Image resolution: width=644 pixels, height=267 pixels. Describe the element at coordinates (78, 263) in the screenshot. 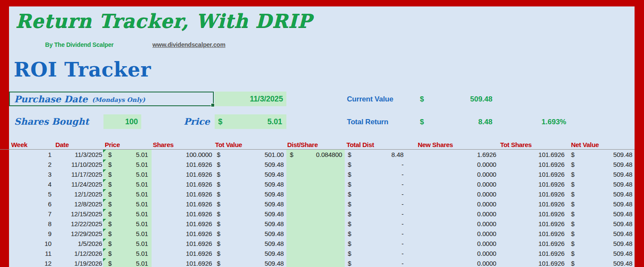

I see `cell-date: 1/19/2026` at that location.